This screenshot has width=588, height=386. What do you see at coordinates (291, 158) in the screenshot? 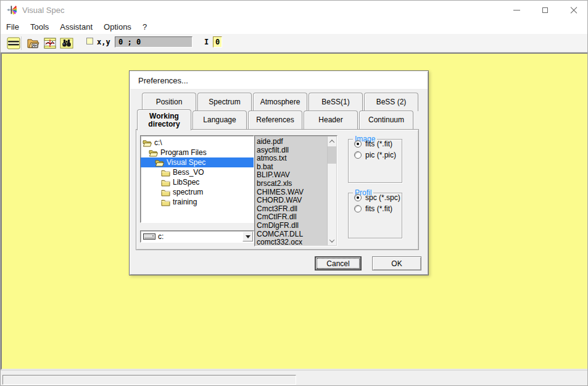
I see `file-item: atmos.txt` at bounding box center [291, 158].